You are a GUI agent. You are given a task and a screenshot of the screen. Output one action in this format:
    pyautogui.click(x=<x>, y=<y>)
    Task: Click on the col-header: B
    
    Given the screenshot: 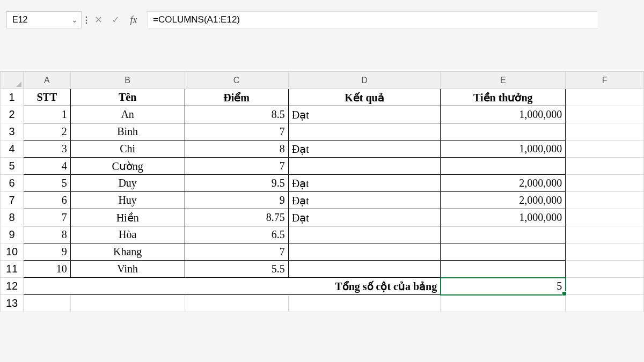 What is the action you would take?
    pyautogui.click(x=128, y=80)
    